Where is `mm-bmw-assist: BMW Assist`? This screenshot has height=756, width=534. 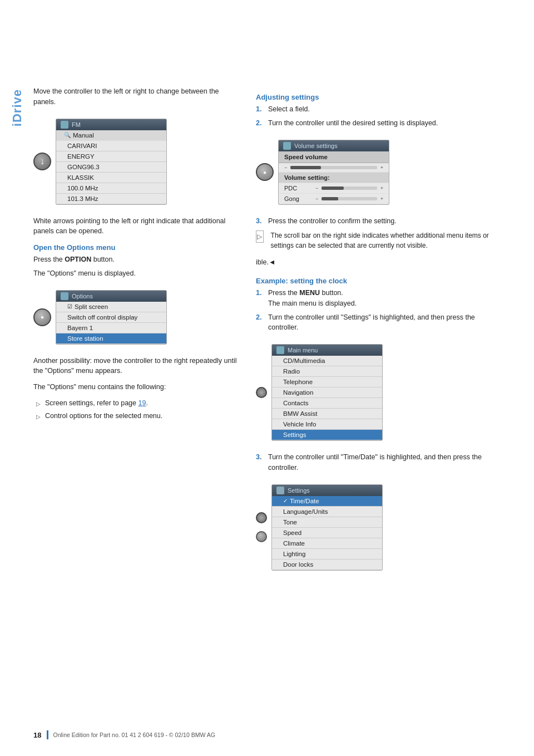 mm-bmw-assist: BMW Assist is located at coordinates (327, 414).